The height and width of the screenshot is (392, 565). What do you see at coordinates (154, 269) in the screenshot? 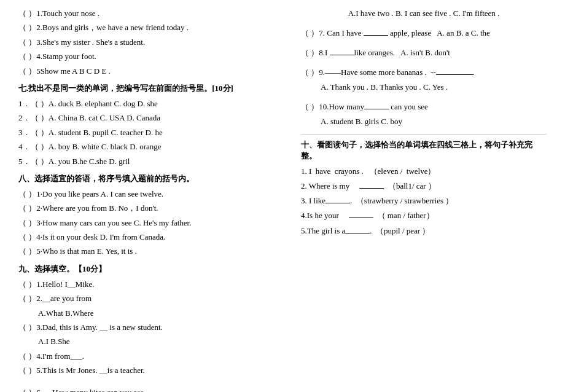
I see `section-9-title: 九、选择填空。【10分】` at bounding box center [154, 269].